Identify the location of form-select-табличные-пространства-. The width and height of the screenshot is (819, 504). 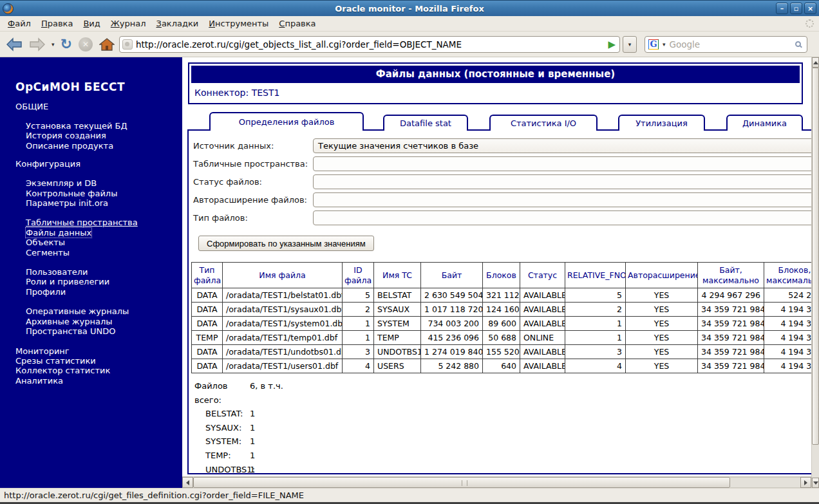
(562, 163).